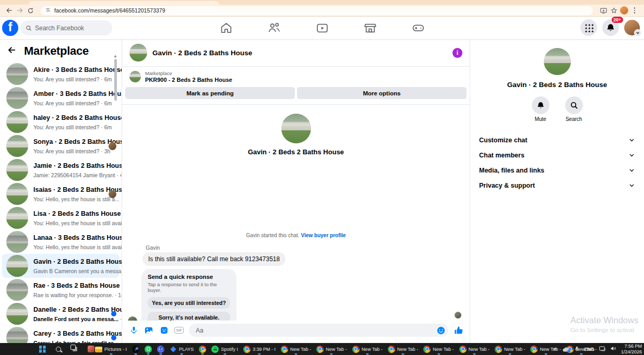 The height and width of the screenshot is (355, 644). Describe the element at coordinates (577, 349) in the screenshot. I see `microphone-icon` at that location.